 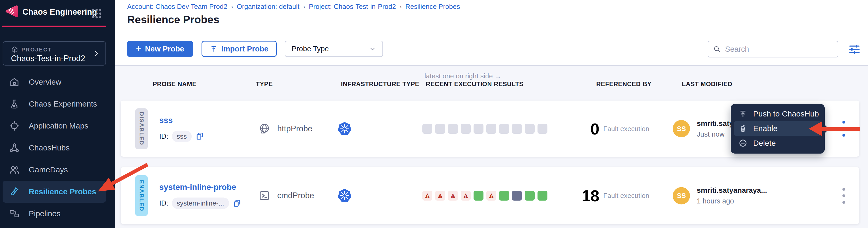 I want to click on sidebar-item-chaoshubs: ChaosHubs, so click(x=55, y=148).